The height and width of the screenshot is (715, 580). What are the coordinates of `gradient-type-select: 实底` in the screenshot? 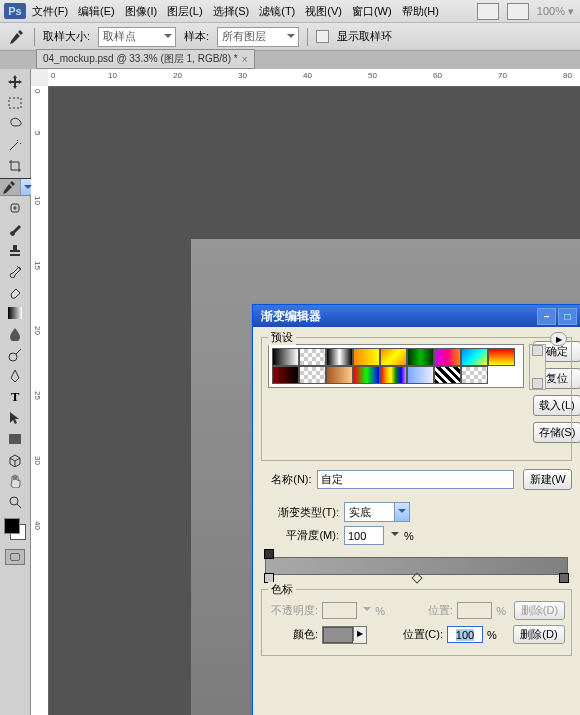 It's located at (377, 512).